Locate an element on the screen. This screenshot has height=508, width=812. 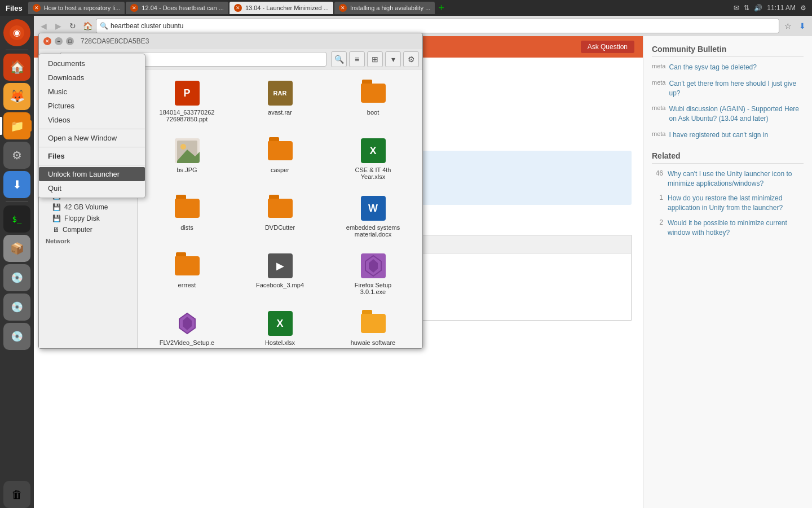
file-rar: RAR avast.rar is located at coordinates (280, 101).